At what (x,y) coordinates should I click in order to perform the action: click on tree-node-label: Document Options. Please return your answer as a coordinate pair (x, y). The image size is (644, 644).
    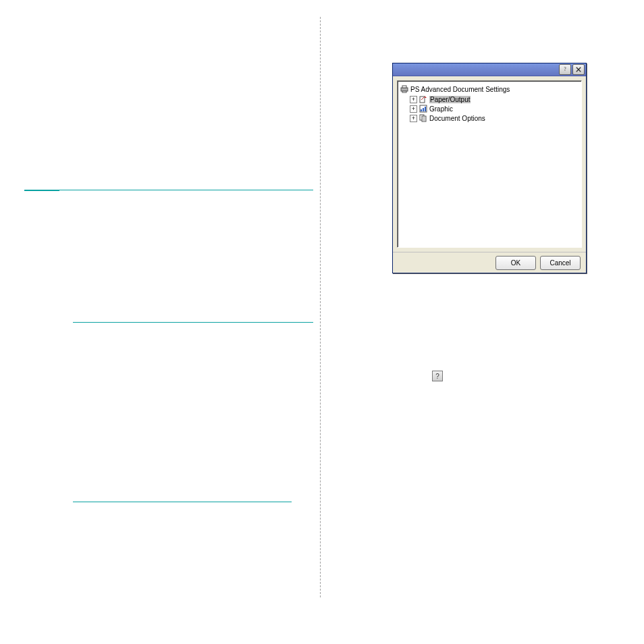
    Looking at the image, I should click on (458, 119).